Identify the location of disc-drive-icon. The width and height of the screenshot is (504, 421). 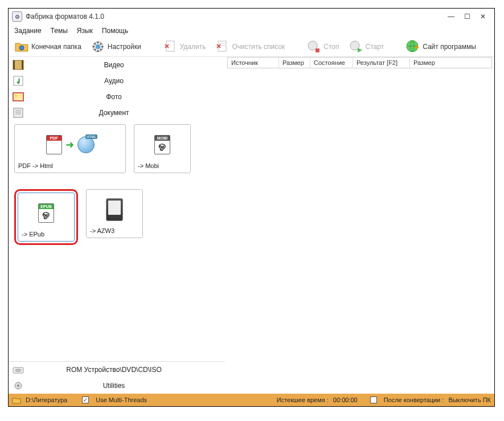
(18, 370).